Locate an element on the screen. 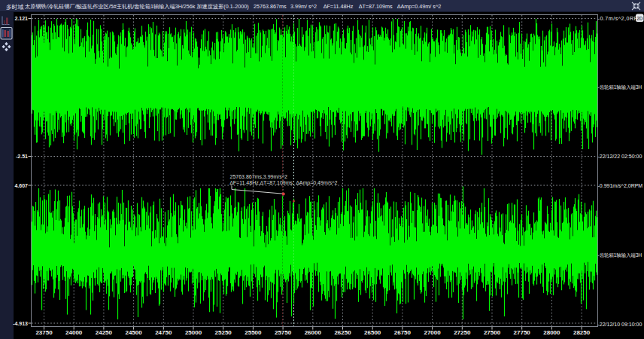  svg-text: 27750 is located at coordinates (522, 333).